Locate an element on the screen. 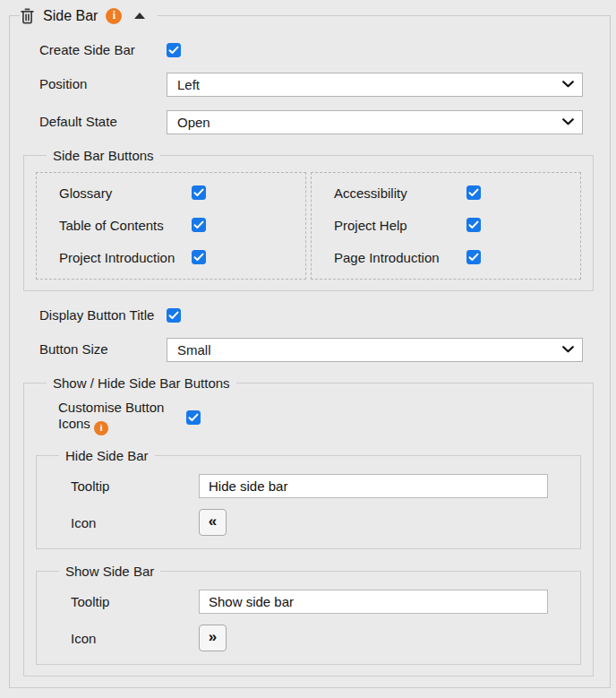  accessibility-row: Accessibility is located at coordinates (457, 194).